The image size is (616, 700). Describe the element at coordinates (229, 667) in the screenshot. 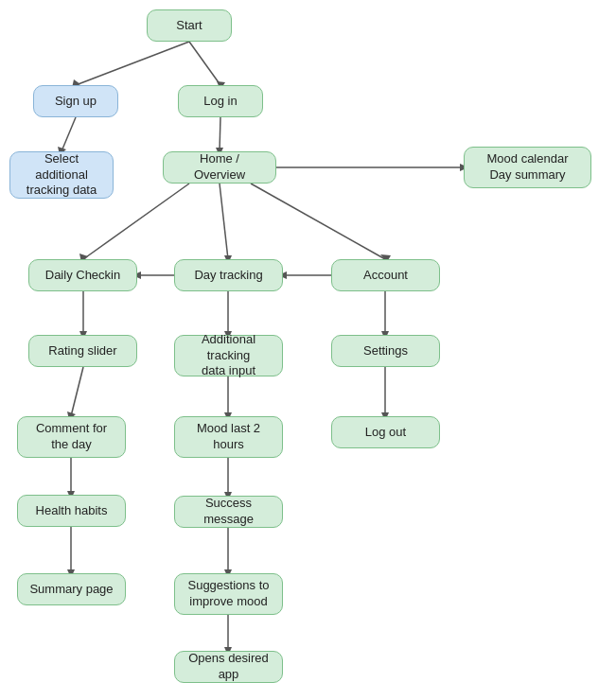

I see `opens-app-node: Opens desired app` at that location.